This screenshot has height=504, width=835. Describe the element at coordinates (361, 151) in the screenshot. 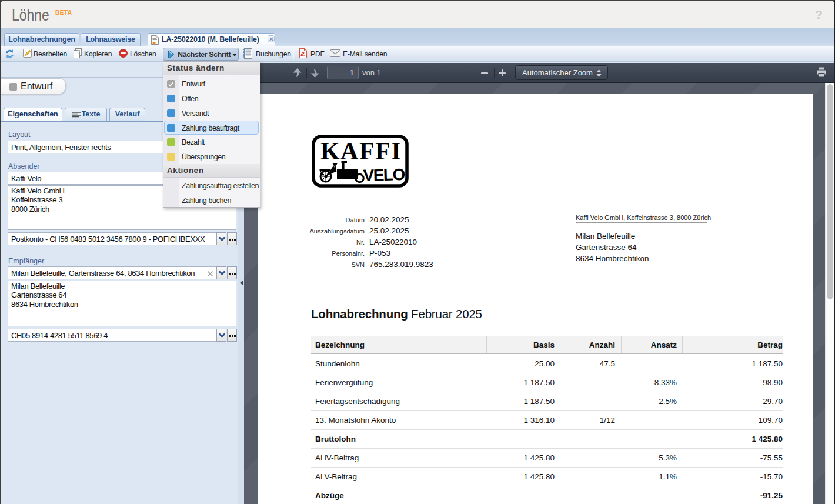

I see `svg-text: KAFFI` at that location.